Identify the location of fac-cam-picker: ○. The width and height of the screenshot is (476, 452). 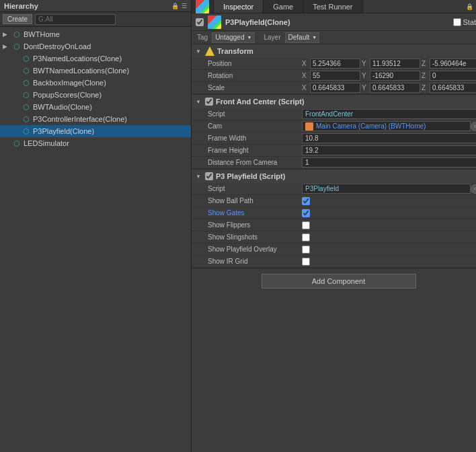
(473, 126).